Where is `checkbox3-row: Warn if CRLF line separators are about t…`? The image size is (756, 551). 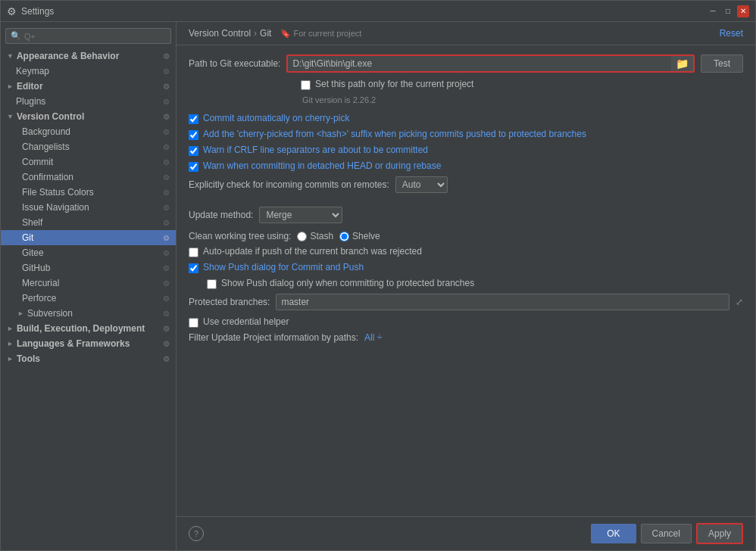
checkbox3-row: Warn if CRLF line separators are about t… is located at coordinates (466, 150).